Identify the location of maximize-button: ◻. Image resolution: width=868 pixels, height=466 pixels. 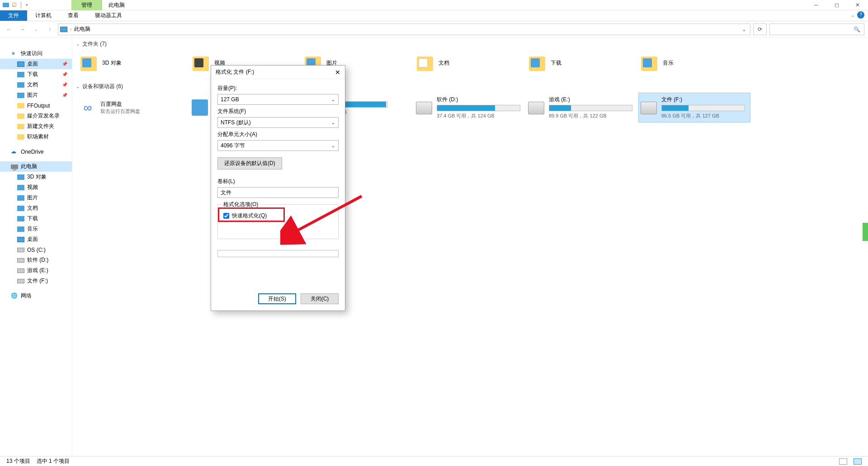
(837, 5).